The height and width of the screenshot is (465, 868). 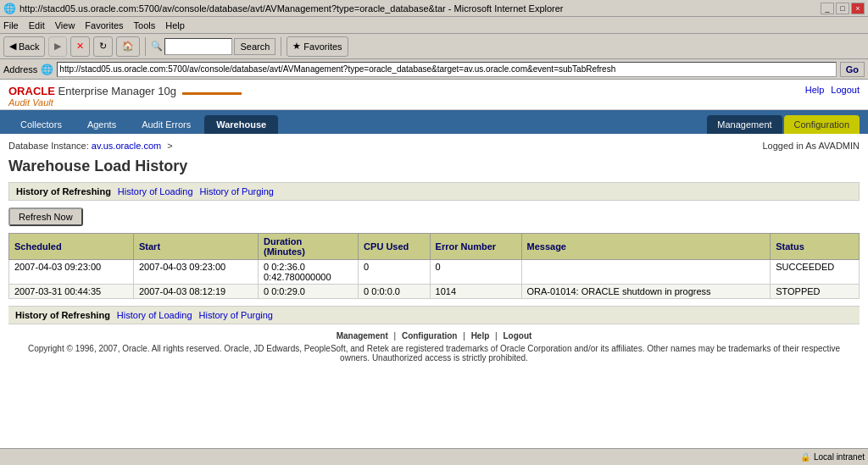 I want to click on logout-link: Logout, so click(x=845, y=90).